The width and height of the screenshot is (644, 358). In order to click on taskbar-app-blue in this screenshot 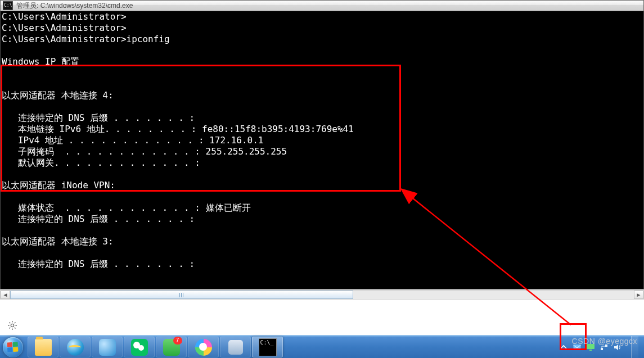, I will do `click(107, 347)`.